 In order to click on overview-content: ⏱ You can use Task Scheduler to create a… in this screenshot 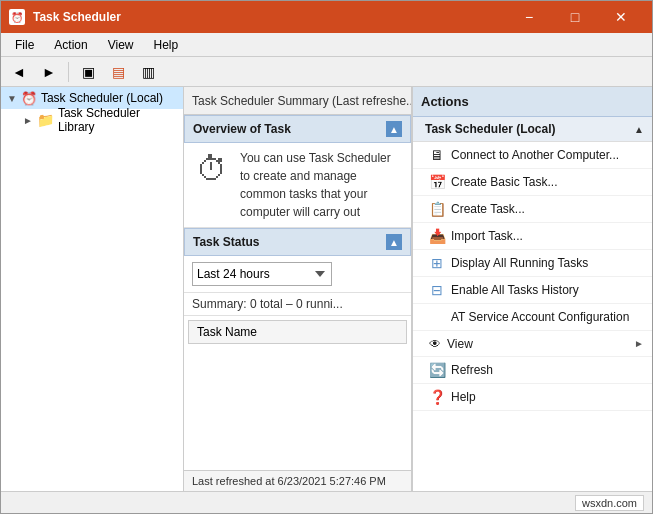, I will do `click(298, 186)`.